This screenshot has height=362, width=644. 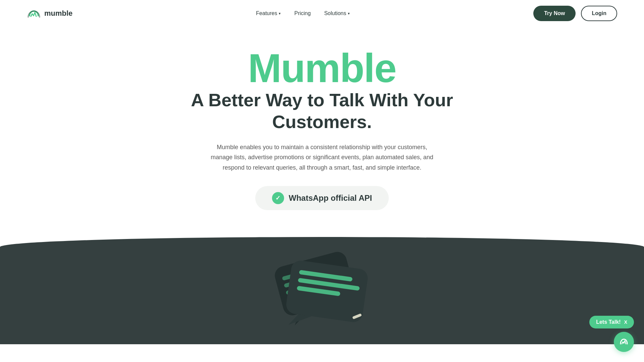 I want to click on logo-text: mumble, so click(x=58, y=13).